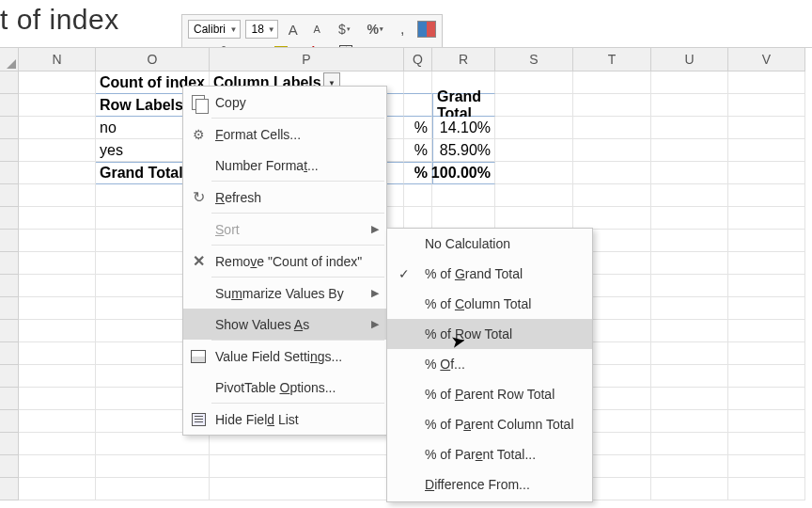 This screenshot has width=812, height=508. Describe the element at coordinates (285, 388) in the screenshot. I see `menu-pivottable-options: PivotTable Options...` at that location.